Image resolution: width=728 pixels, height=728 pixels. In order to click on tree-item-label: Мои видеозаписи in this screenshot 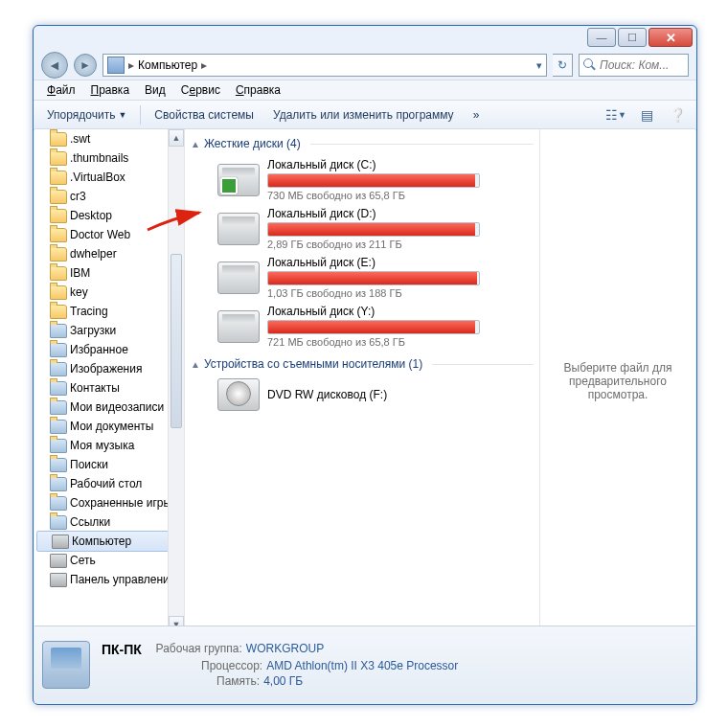, I will do `click(117, 407)`.